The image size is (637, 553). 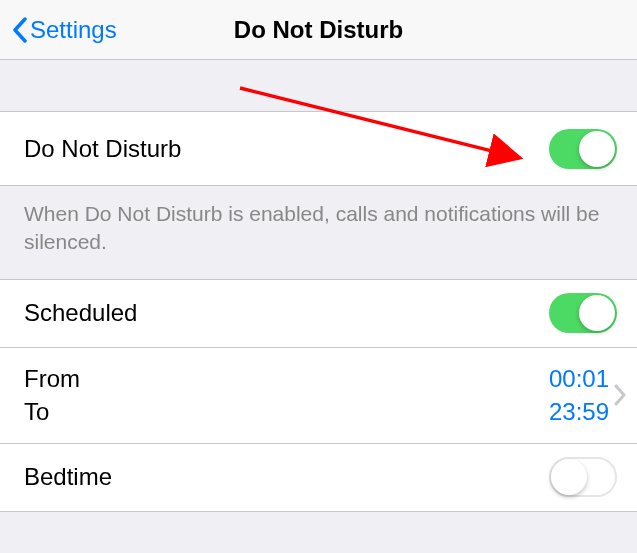 I want to click on scheduled-row: Scheduled, so click(x=318, y=314).